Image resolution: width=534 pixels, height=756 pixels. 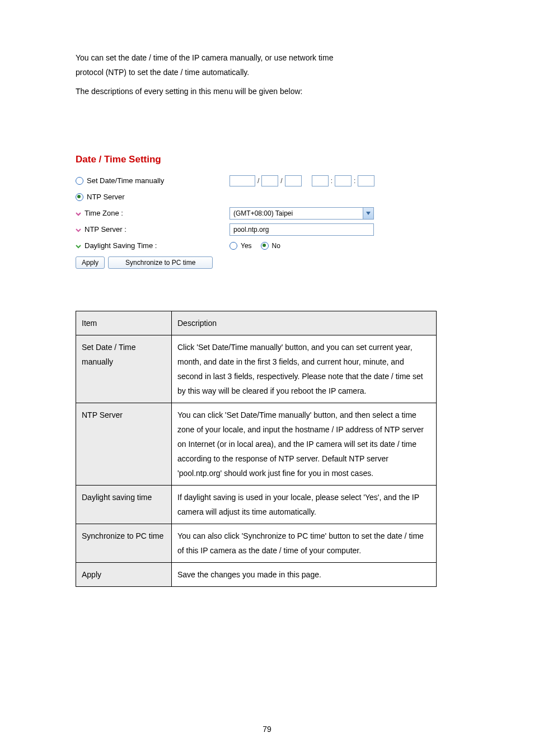 I want to click on table-row: Apply Save the changes you made in this …, so click(x=256, y=575).